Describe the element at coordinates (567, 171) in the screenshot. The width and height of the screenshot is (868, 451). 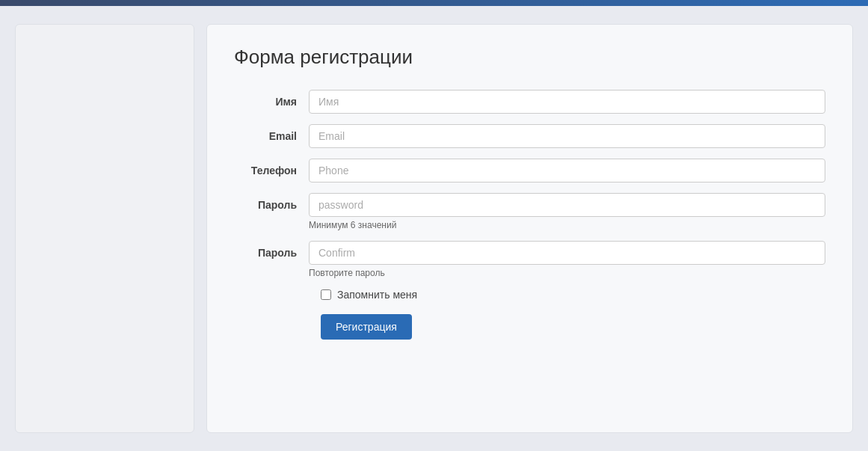
I see `phone-input-wrapper` at that location.